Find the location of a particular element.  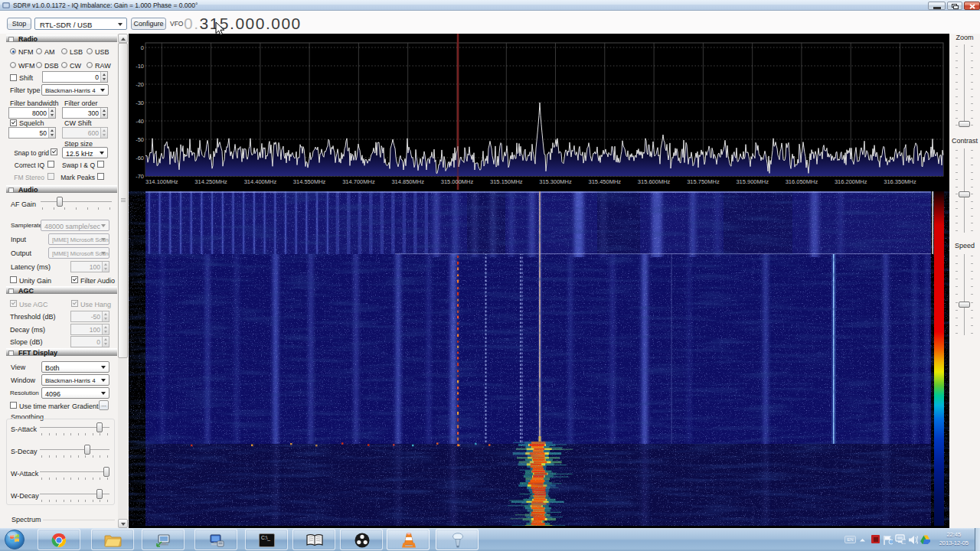

svg-text: 315.450MHz is located at coordinates (605, 182).